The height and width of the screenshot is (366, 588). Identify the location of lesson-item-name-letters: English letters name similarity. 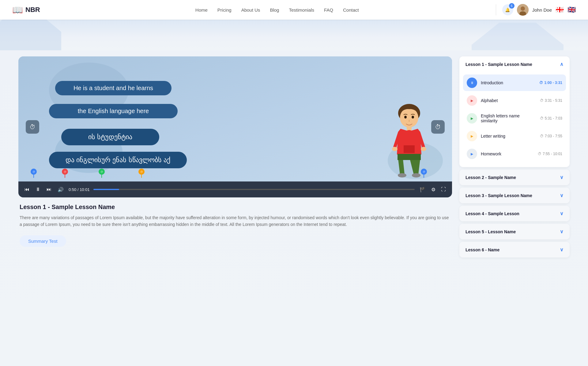
(508, 118).